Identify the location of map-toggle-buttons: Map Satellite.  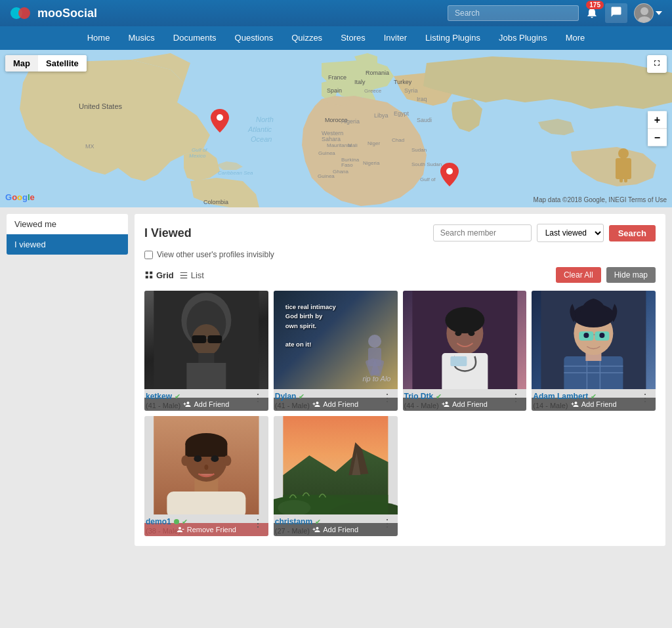
(46, 63).